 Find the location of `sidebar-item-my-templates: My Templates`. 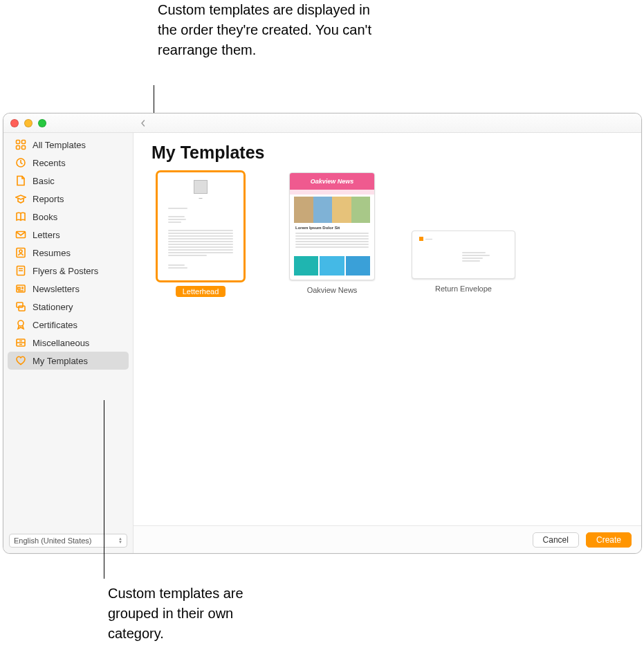

sidebar-item-my-templates: My Templates is located at coordinates (68, 361).